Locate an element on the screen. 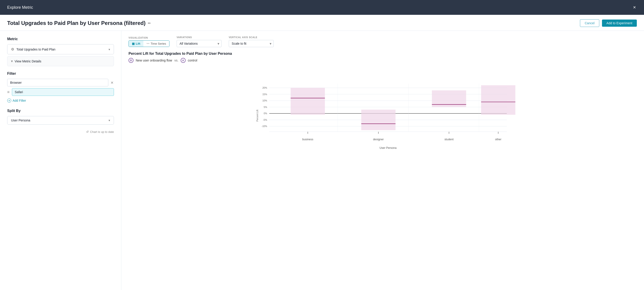 The width and height of the screenshot is (644, 290). x-axis-label: User Persona is located at coordinates (388, 148).